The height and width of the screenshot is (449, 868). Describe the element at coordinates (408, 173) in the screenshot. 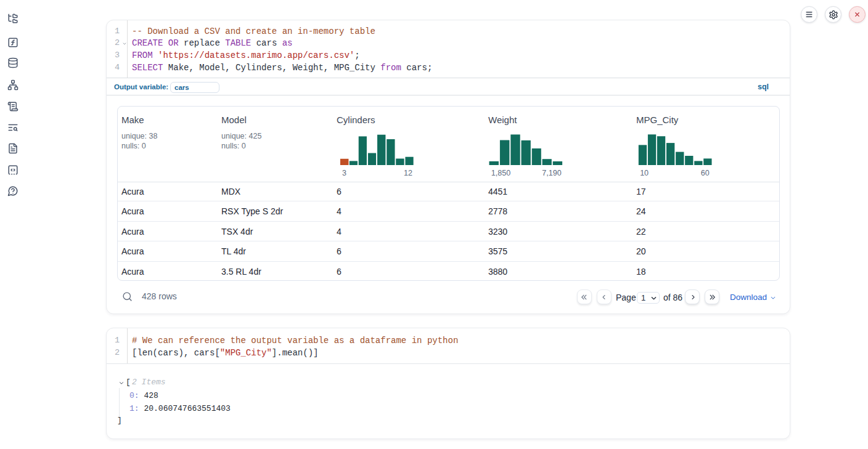

I see `svg-text: 12` at that location.